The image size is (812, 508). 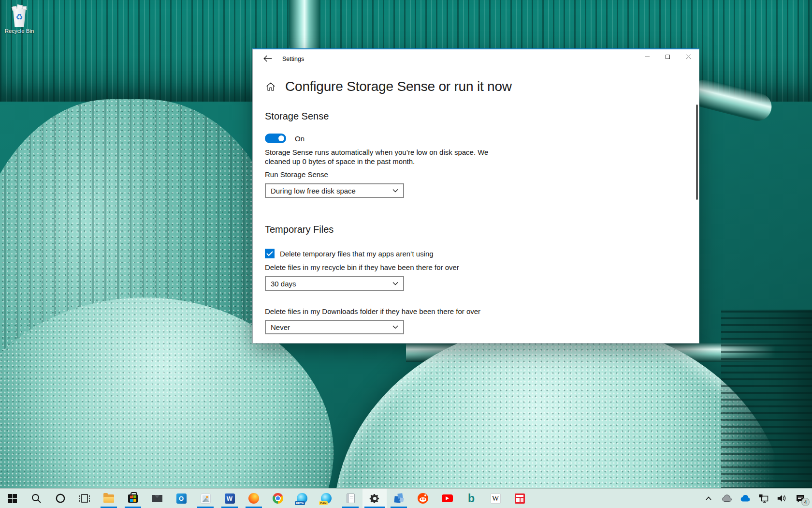 I want to click on recycle-bin-icon: ♻, so click(x=19, y=18).